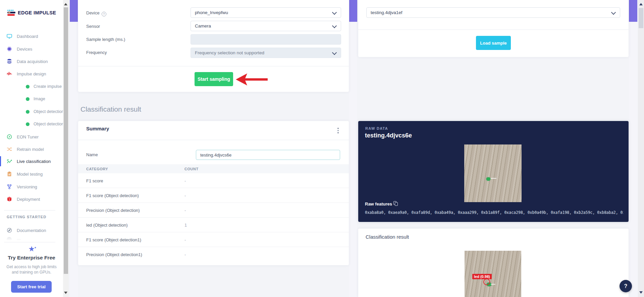  I want to click on sidebar-item-image: Image, so click(32, 99).